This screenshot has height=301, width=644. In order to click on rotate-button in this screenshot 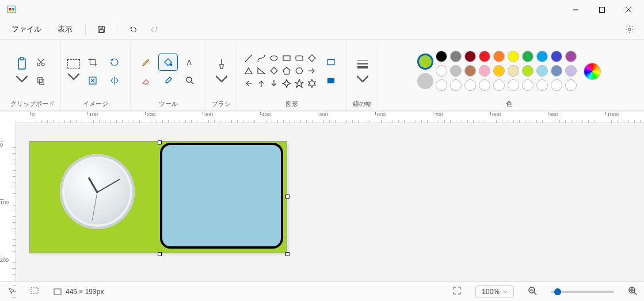, I will do `click(115, 62)`.